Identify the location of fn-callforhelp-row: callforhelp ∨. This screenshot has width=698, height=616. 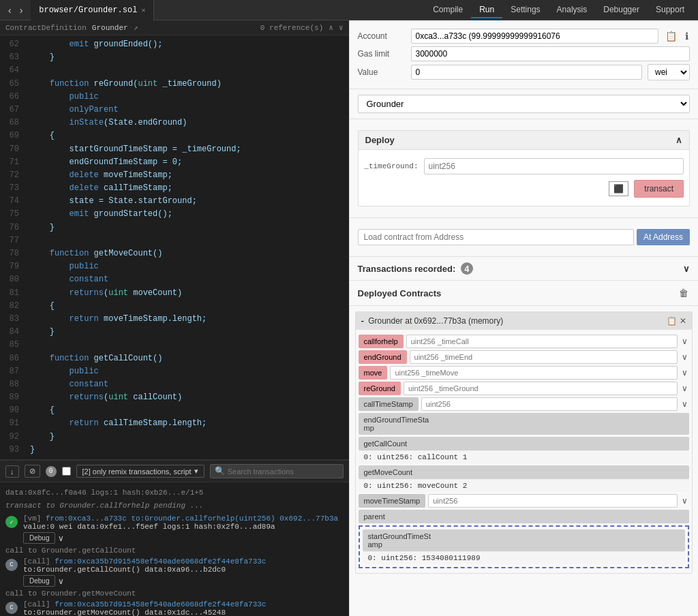
(524, 341).